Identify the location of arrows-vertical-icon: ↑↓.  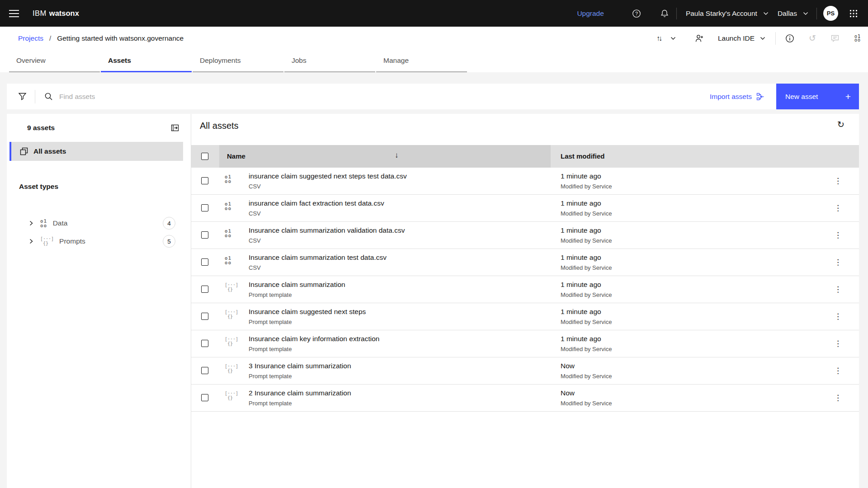
(659, 38).